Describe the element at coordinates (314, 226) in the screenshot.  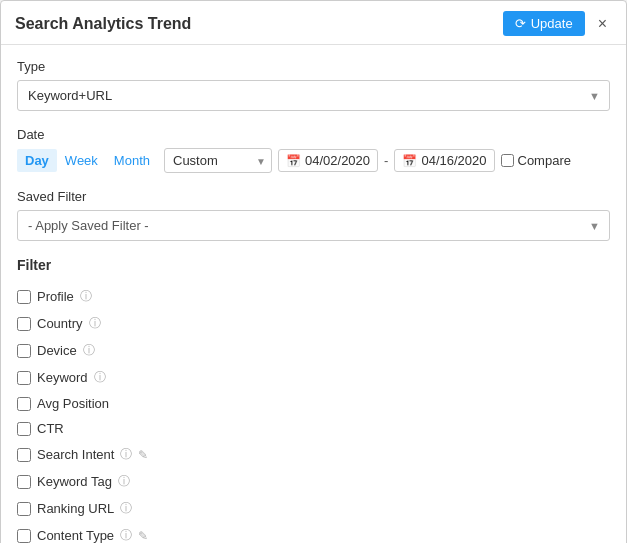
I see `saved-filter-select: - Apply Saved Filter -` at that location.